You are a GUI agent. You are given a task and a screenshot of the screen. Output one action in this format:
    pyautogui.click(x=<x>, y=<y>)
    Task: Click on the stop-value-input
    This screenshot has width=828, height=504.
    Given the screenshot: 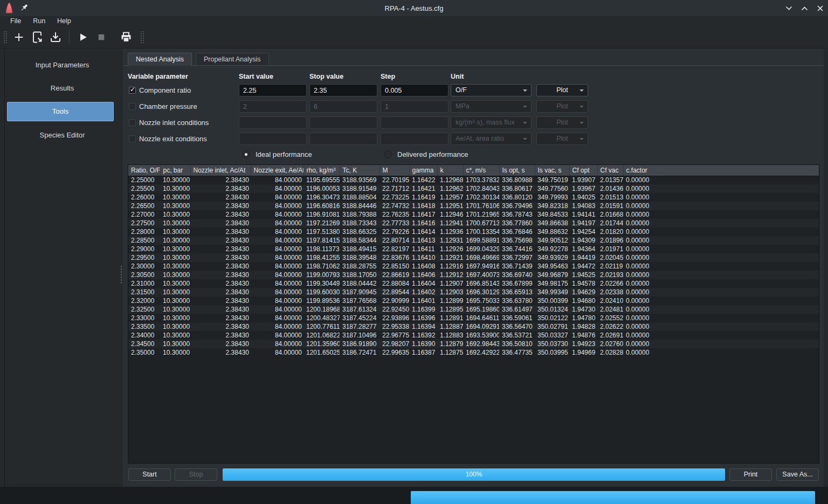 What is the action you would take?
    pyautogui.click(x=343, y=91)
    